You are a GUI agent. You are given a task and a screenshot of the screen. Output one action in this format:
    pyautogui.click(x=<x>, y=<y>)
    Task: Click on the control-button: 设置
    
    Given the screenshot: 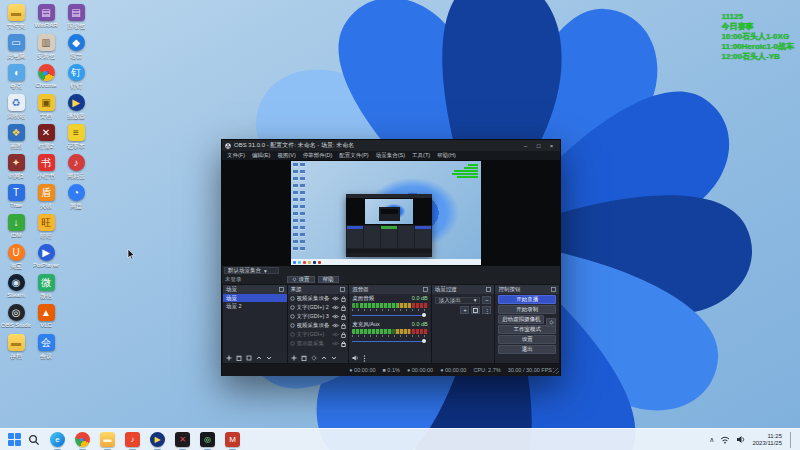 What is the action you would take?
    pyautogui.click(x=527, y=340)
    